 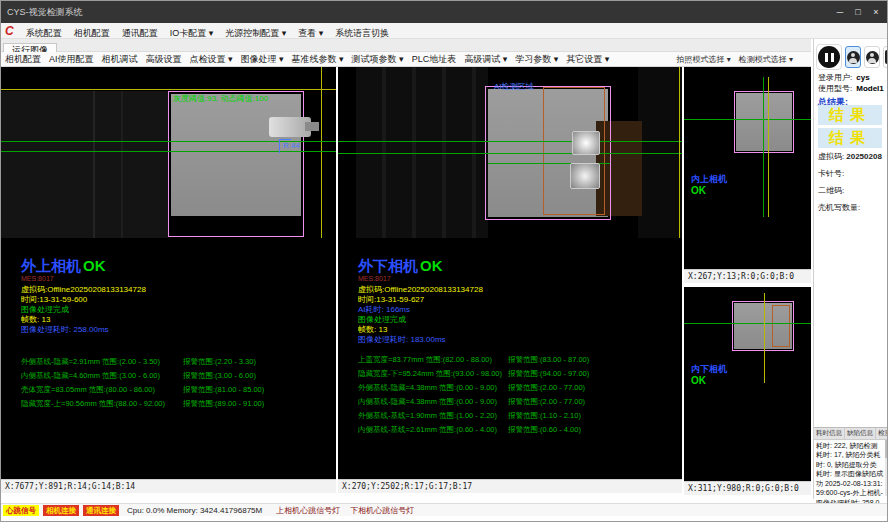 I want to click on roi-rect-pink, so click(x=236, y=164).